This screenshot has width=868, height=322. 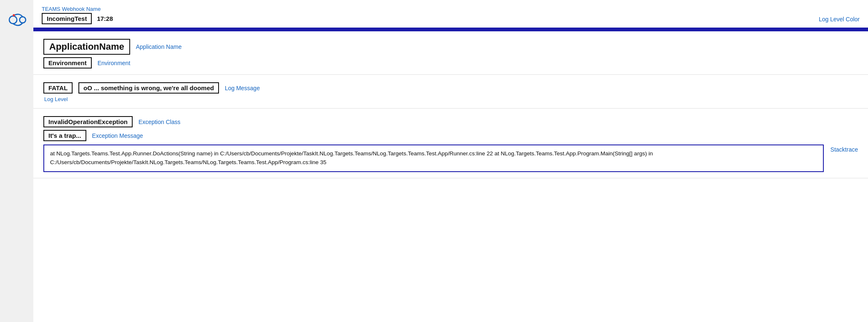 I want to click on log-level-label: Log Level, so click(x=450, y=99).